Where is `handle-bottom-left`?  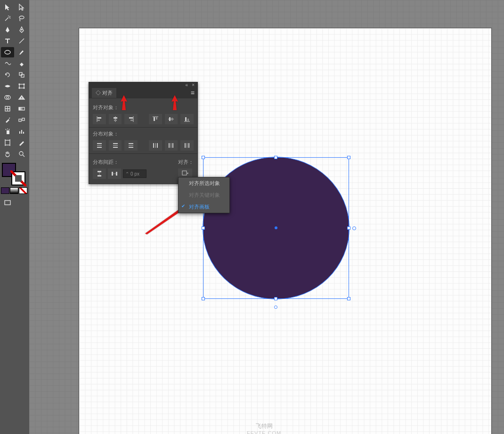 handle-bottom-left is located at coordinates (203, 298).